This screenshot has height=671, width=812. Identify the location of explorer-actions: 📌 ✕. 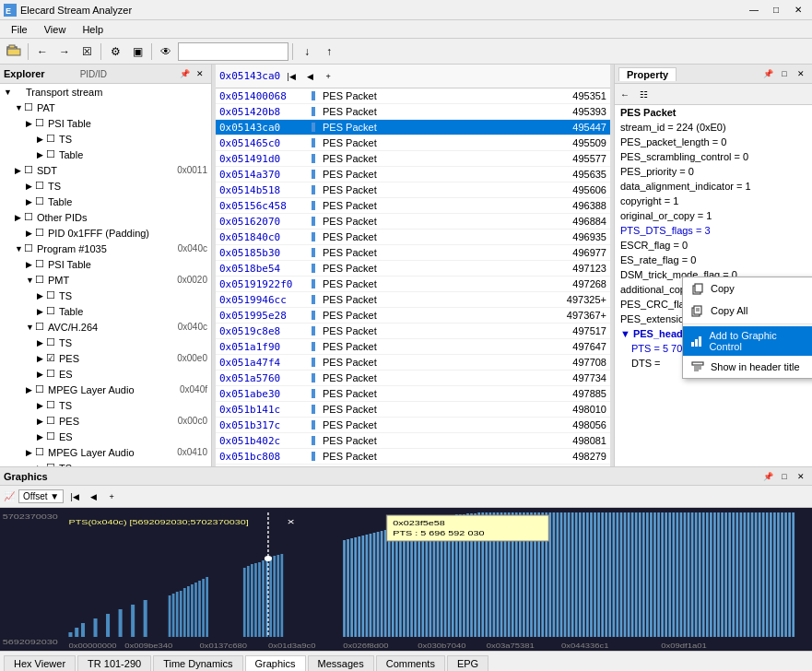
(192, 74).